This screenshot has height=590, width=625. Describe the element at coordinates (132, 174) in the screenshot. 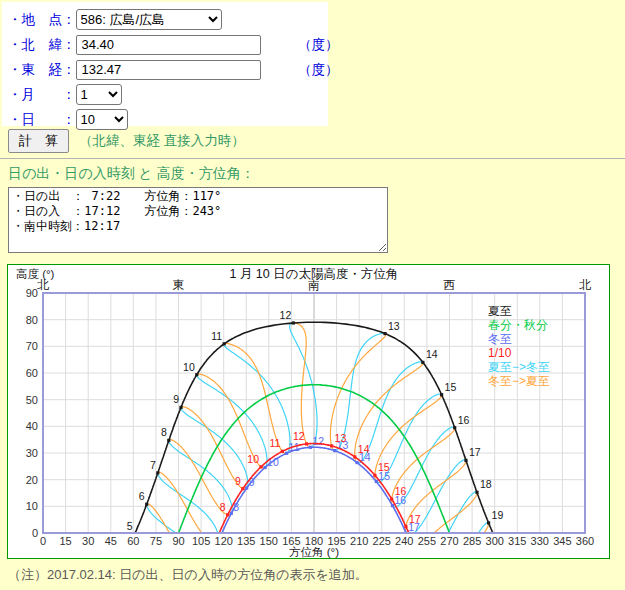

I see `result-heading: 日の出・日の入時刻 と 高度・方位角：` at that location.